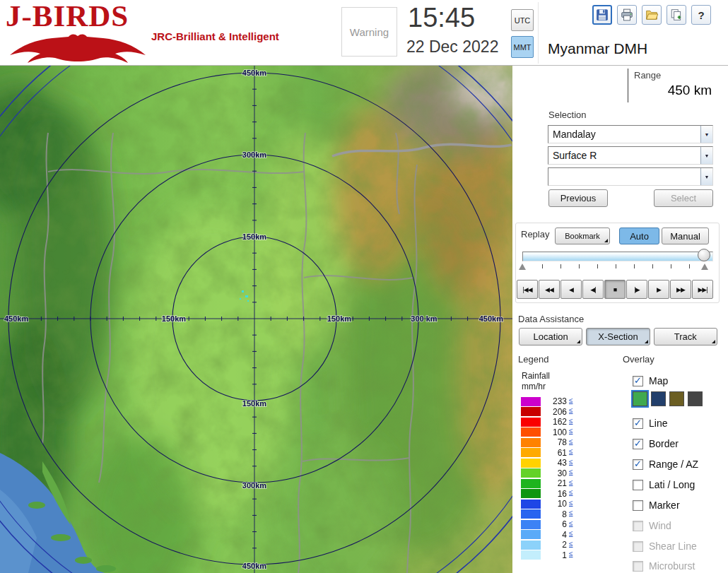  What do you see at coordinates (561, 483) in the screenshot?
I see `legend-row: 21≤` at bounding box center [561, 483].